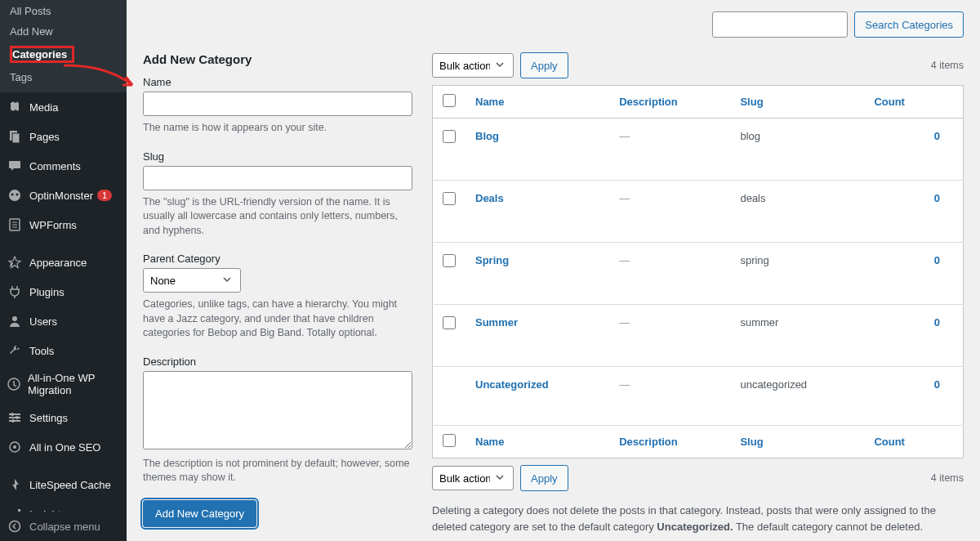 The width and height of the screenshot is (980, 541). What do you see at coordinates (544, 65) in the screenshot?
I see `apply-top-button: Apply` at bounding box center [544, 65].